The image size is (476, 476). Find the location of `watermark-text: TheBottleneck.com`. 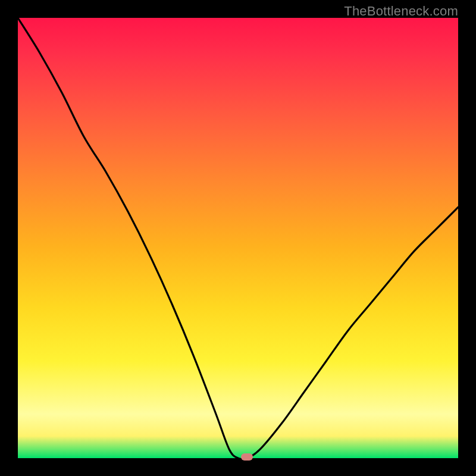

watermark-text: TheBottleneck.com is located at coordinates (401, 11).